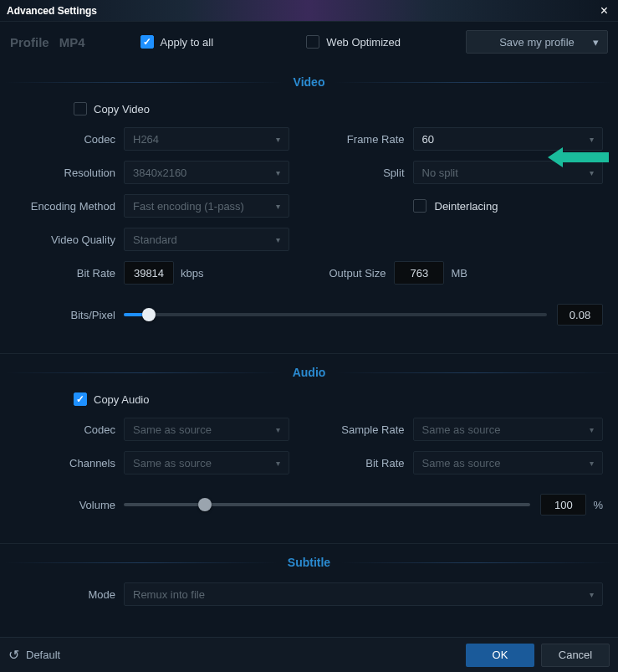 The image size is (618, 672). What do you see at coordinates (122, 400) in the screenshot?
I see `copy-audio-label: Copy Audio` at bounding box center [122, 400].